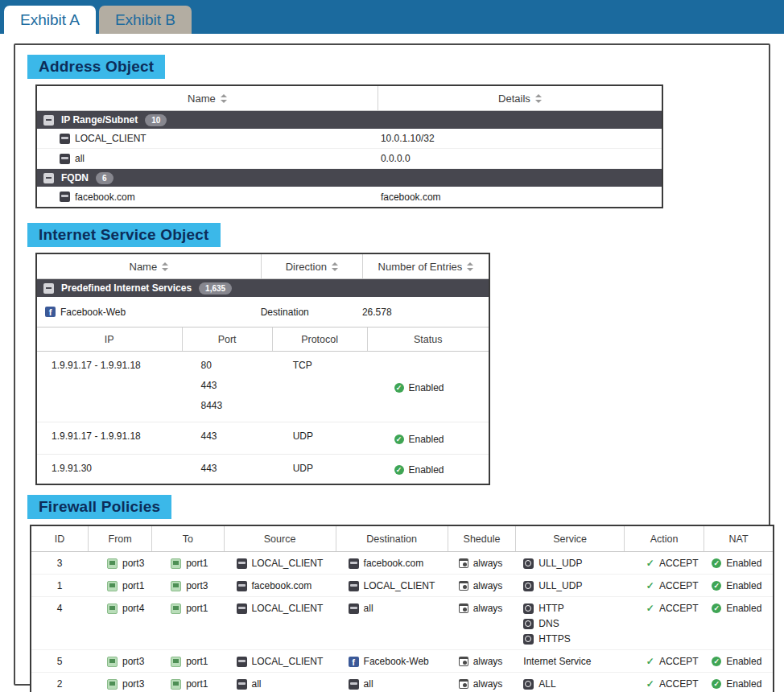 The width and height of the screenshot is (784, 692). Describe the element at coordinates (557, 661) in the screenshot. I see `policy-service: Internet Service` at that location.